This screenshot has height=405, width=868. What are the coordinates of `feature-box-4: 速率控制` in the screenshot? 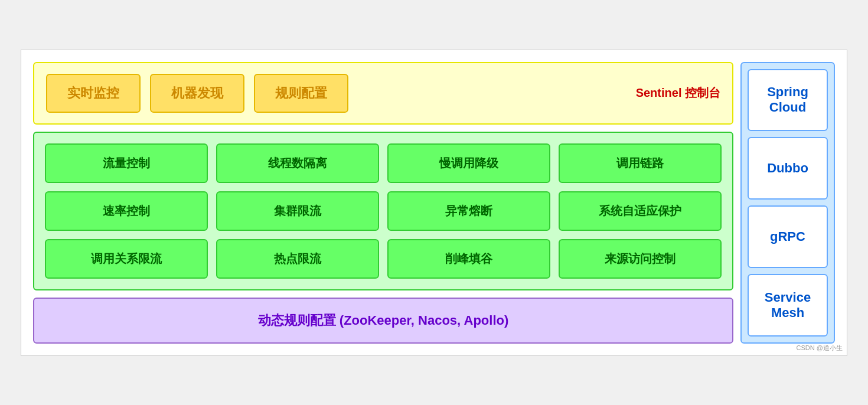 It's located at (126, 211).